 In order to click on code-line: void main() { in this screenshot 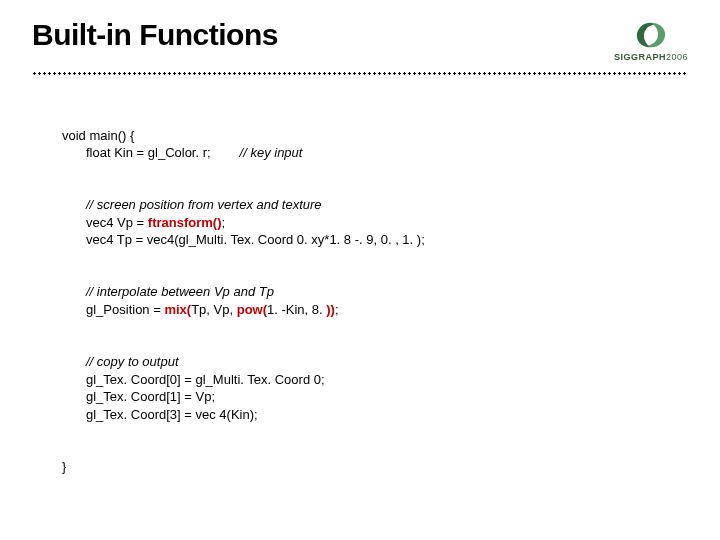, I will do `click(98, 136)`.